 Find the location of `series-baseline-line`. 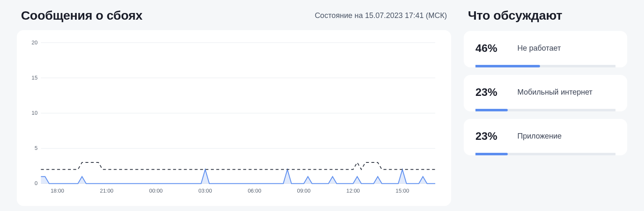

series-baseline-line is located at coordinates (238, 166).